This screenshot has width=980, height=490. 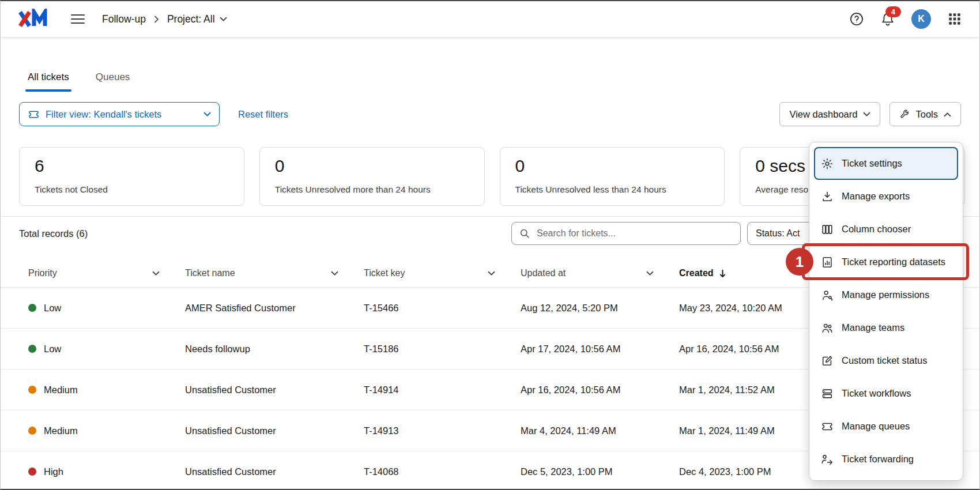 I want to click on ticket-tabs: All tickets Queues, so click(x=504, y=82).